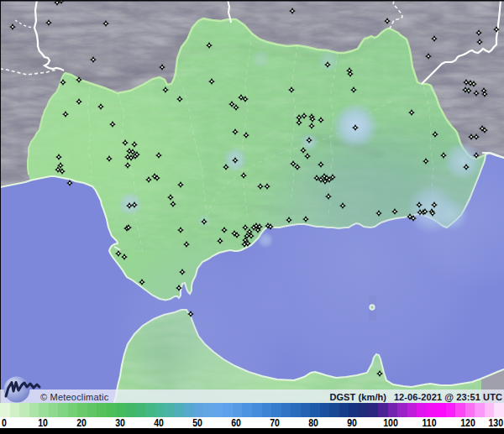  Describe the element at coordinates (81, 423) in the screenshot. I see `svg-text: 20` at that location.